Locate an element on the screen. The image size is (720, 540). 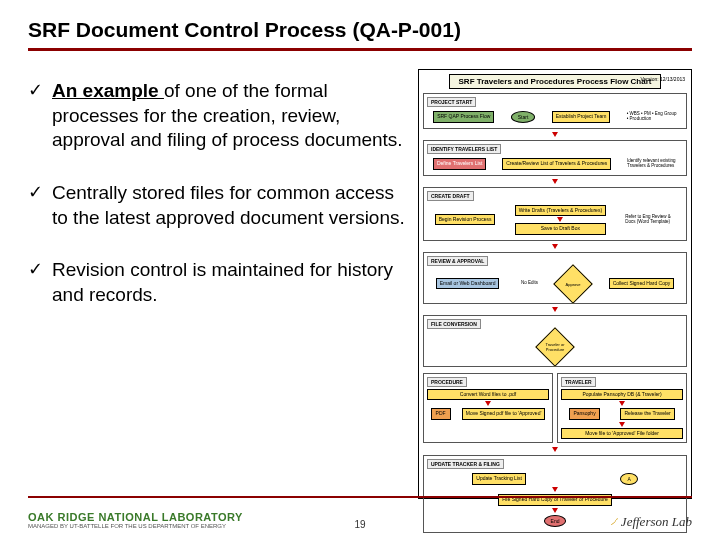
fc-section-label: TRAVELER is located at coordinates (578, 382).